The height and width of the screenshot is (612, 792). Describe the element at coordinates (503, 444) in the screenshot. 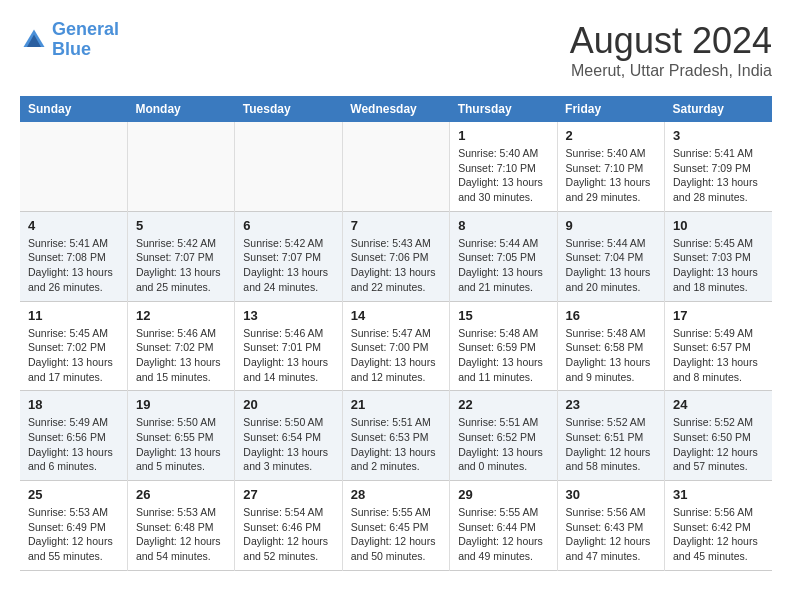

I see `day-info: Sunrise: 5:51 AM Sunset: 6:52 PM Dayligh…` at that location.